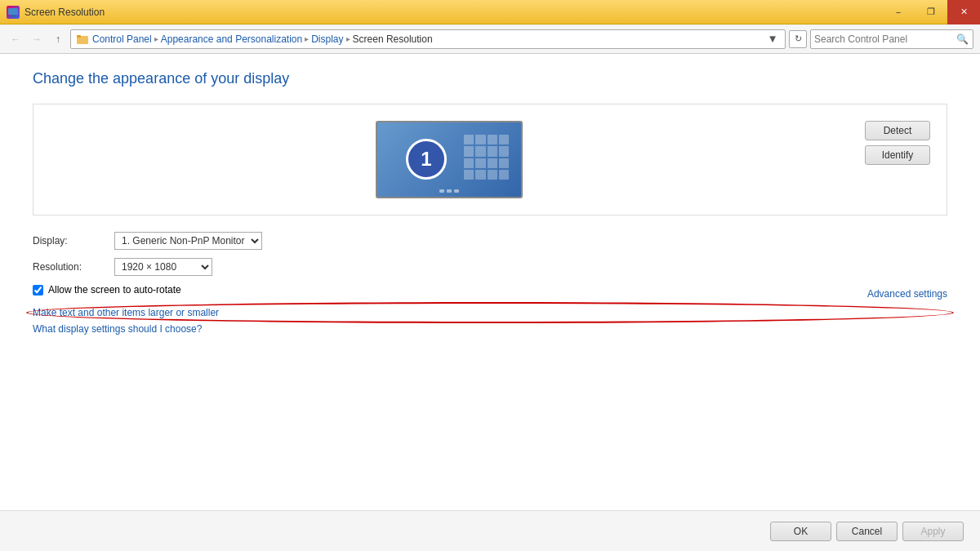 The image size is (980, 551). Describe the element at coordinates (74, 267) in the screenshot. I see `resolution-label: Resolution:` at that location.